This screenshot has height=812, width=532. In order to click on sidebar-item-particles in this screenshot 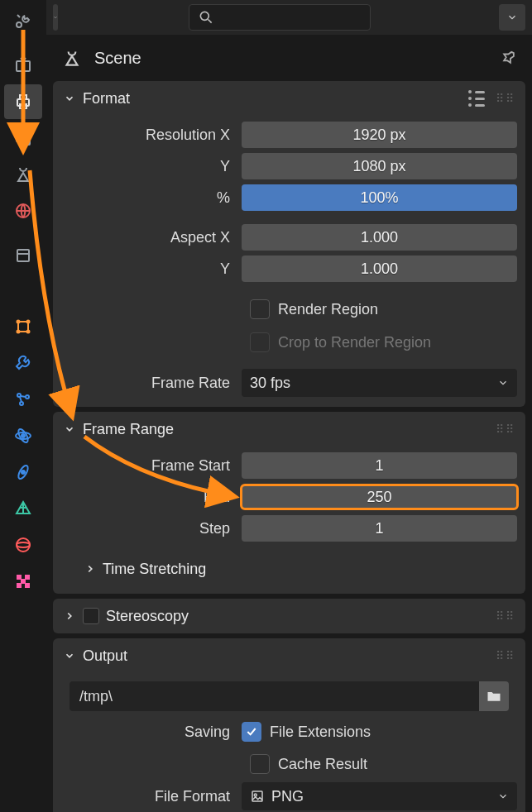, I will do `click(23, 399)`.